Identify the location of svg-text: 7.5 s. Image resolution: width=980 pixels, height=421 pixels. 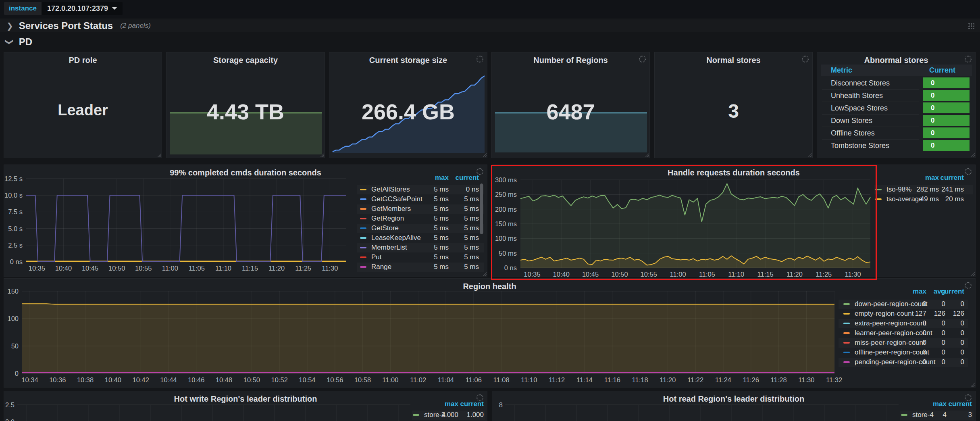
(15, 212).